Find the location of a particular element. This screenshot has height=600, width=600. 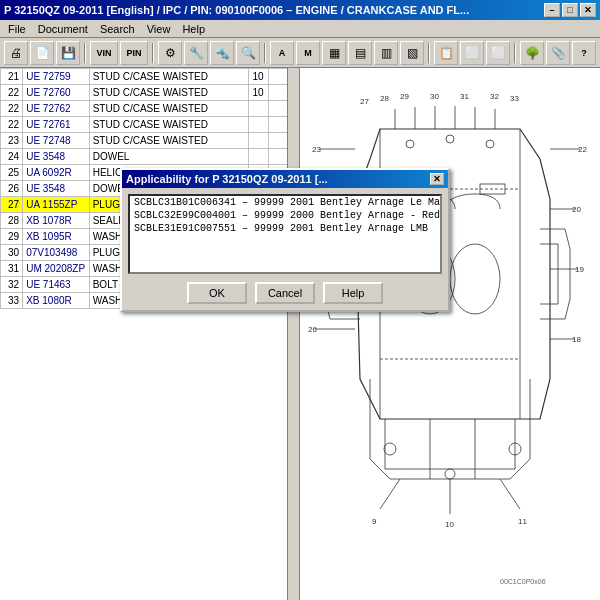

view4-button: ▧ is located at coordinates (412, 53).